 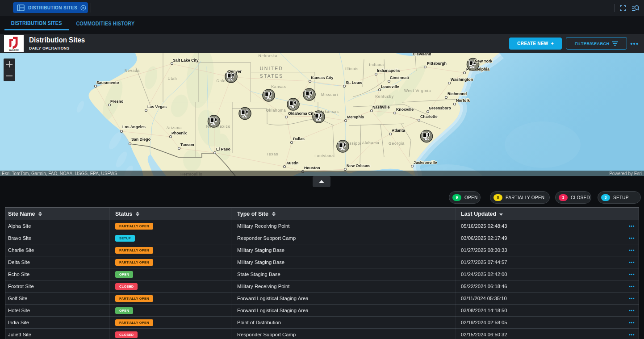 What do you see at coordinates (14, 50) in the screenshot?
I see `svg-text: WebEOC` at bounding box center [14, 50].